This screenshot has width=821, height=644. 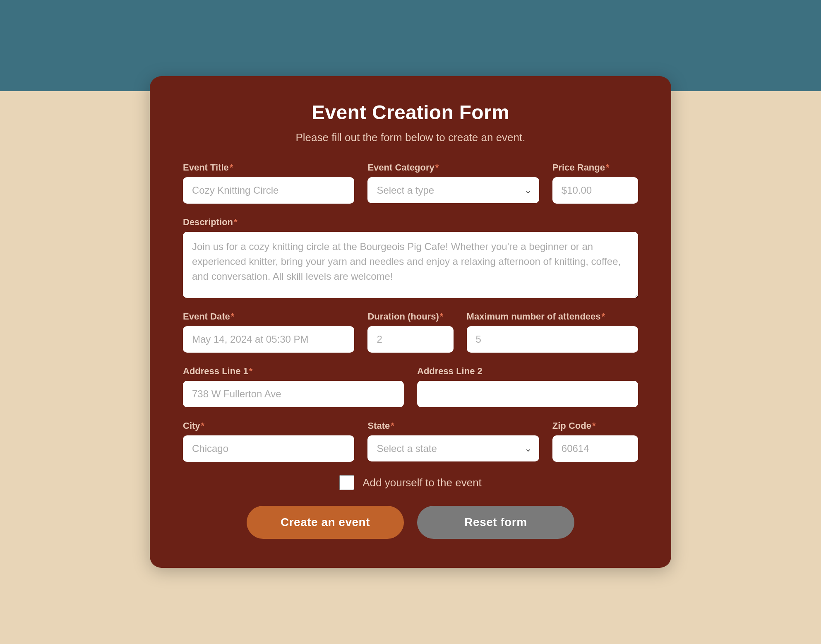 What do you see at coordinates (410, 387) in the screenshot?
I see `row-address: Address Line 1* Address Line 2` at bounding box center [410, 387].